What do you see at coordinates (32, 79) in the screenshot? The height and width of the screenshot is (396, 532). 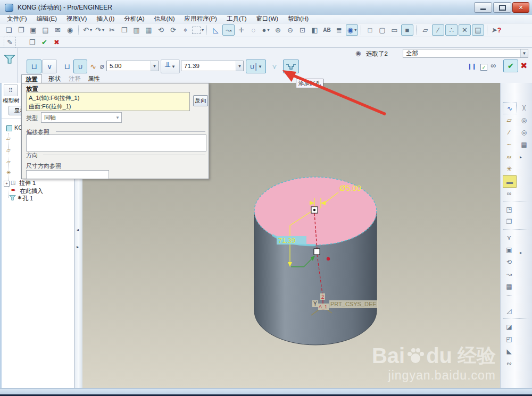 I see `tab-placement: 放置` at bounding box center [32, 79].